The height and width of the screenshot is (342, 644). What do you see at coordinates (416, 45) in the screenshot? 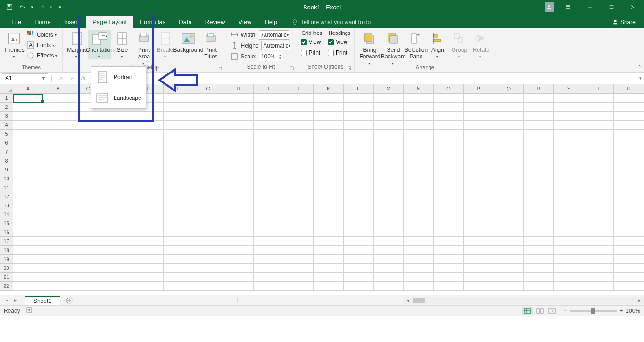
I see `selection-pane-button: Selection Pane` at bounding box center [416, 45].